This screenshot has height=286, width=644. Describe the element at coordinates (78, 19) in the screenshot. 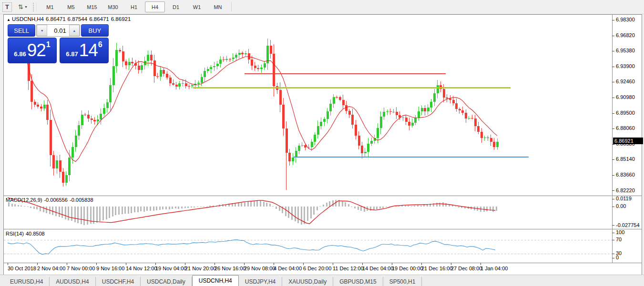

I see `ohlc-high: 6.87544` at that location.